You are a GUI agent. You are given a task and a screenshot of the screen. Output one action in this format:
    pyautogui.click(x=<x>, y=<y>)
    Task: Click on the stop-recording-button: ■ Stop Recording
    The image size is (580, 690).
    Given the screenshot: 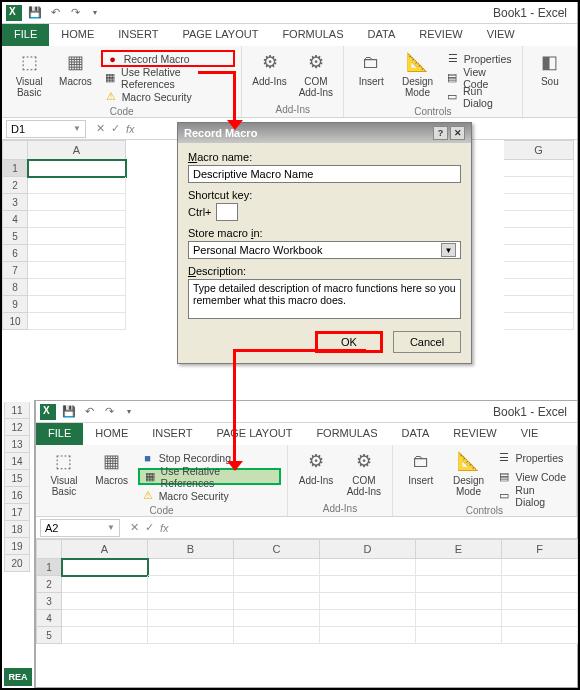 What is the action you would take?
    pyautogui.click(x=210, y=458)
    